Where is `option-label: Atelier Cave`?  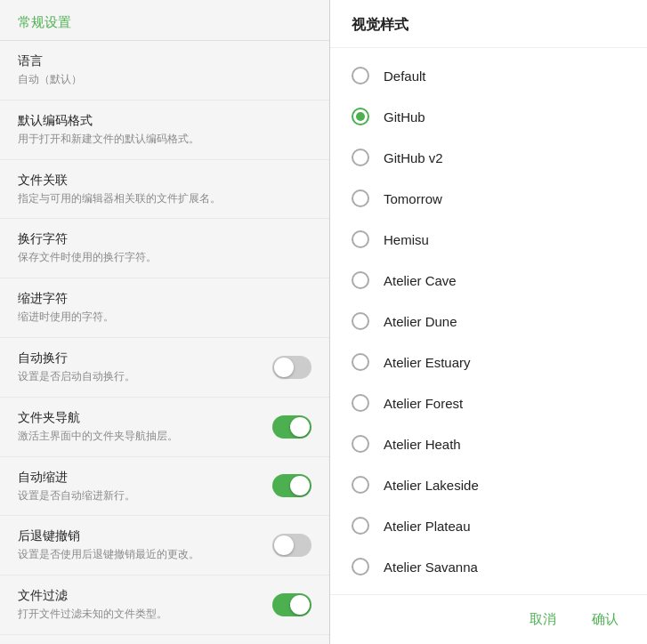 option-label: Atelier Cave is located at coordinates (420, 281).